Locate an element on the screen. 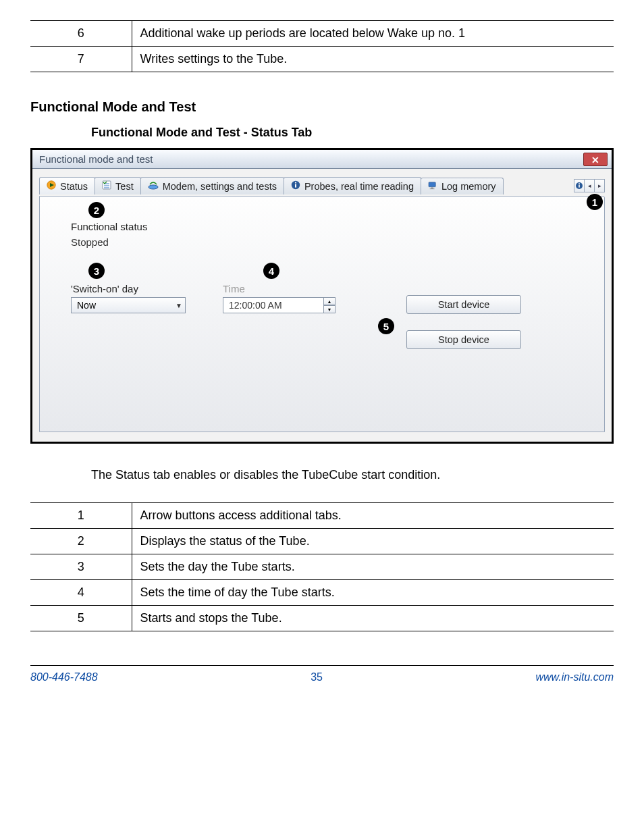  callout-1: 1 is located at coordinates (595, 202).